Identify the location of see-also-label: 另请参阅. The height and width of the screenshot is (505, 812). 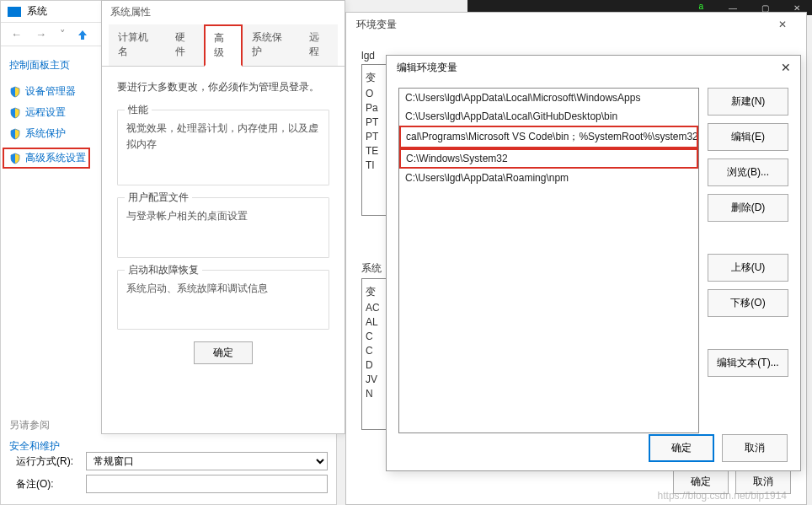
(35, 425).